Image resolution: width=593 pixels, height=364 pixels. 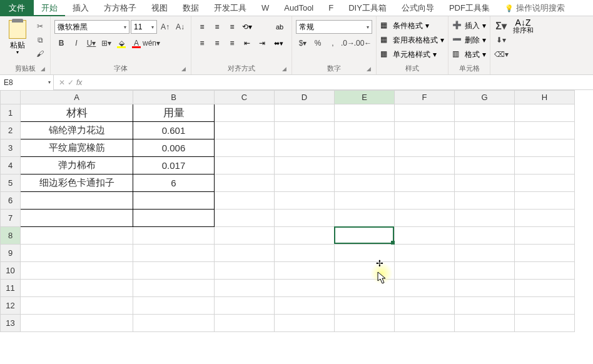 What do you see at coordinates (245, 236) in the screenshot?
I see `cell-C8` at bounding box center [245, 236].